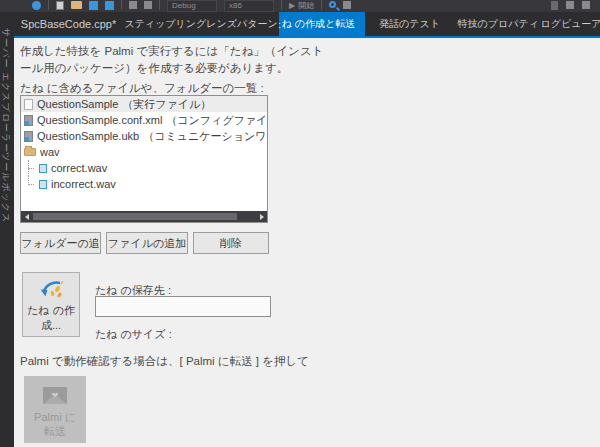 The image size is (600, 447). What do you see at coordinates (144, 120) in the screenshot?
I see `file-list-item: QuestionSample.conf.xml （コンフィグファイル）` at bounding box center [144, 120].